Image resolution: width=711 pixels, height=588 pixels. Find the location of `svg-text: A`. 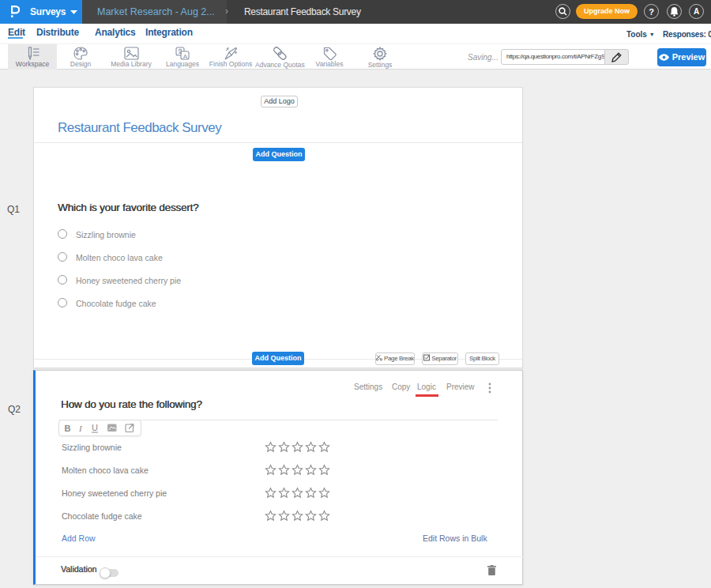

svg-text: A is located at coordinates (186, 57).